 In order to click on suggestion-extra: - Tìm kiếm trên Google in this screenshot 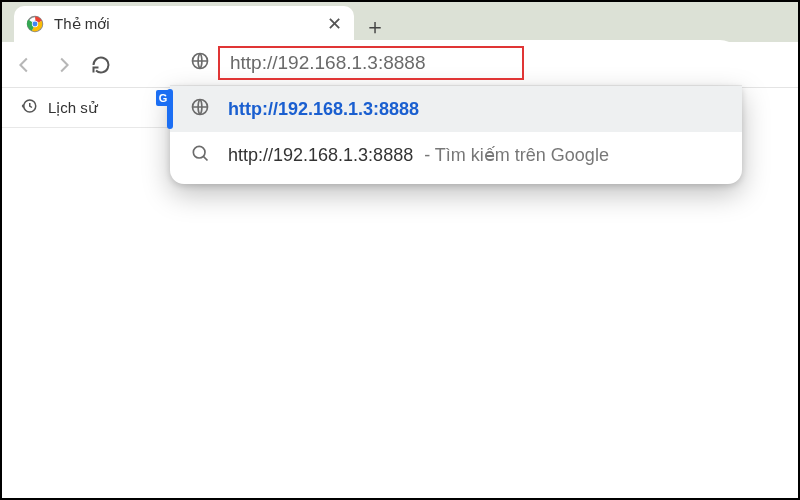, I will do `click(514, 155)`.